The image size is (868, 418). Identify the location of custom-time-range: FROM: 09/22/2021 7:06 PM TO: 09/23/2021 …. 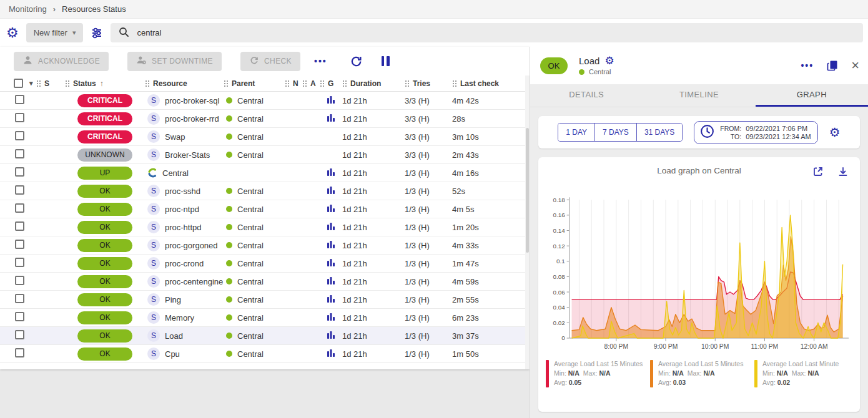
(756, 132).